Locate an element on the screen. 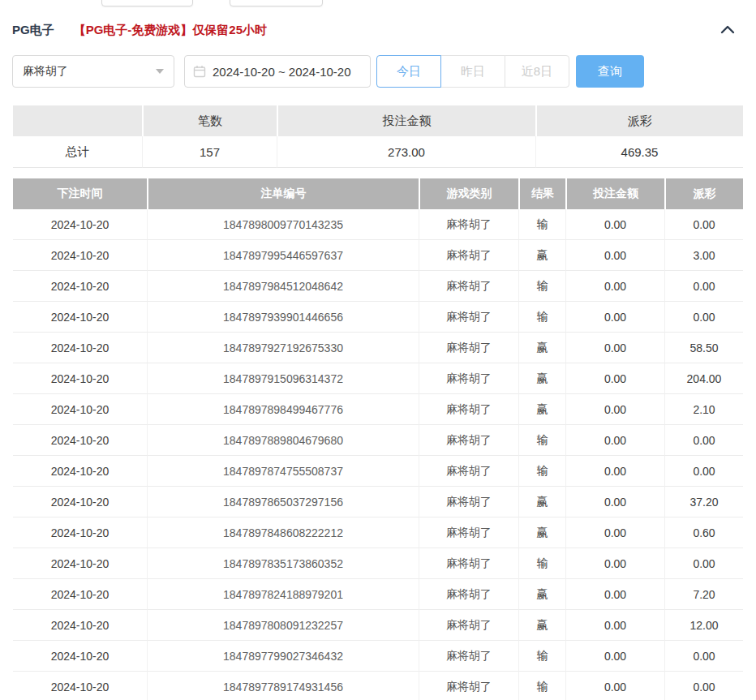 The image size is (756, 700). quick-button-today: 今日 is located at coordinates (409, 71).